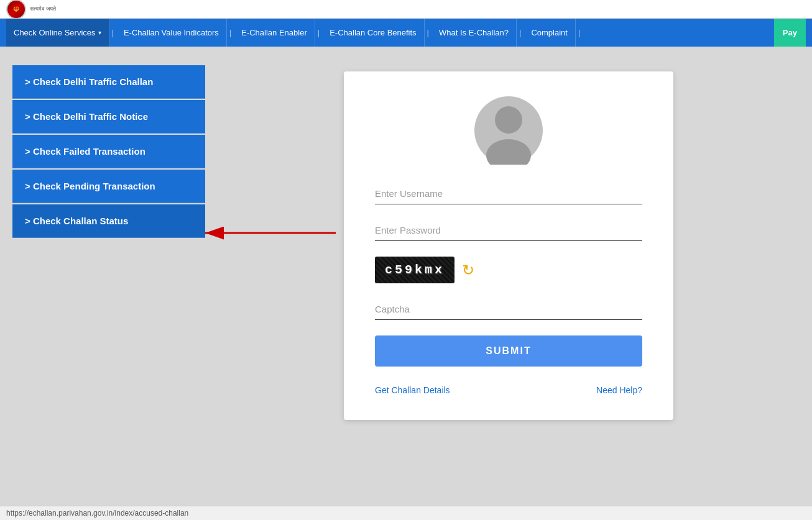  What do you see at coordinates (509, 230) in the screenshot?
I see `password-input` at bounding box center [509, 230].